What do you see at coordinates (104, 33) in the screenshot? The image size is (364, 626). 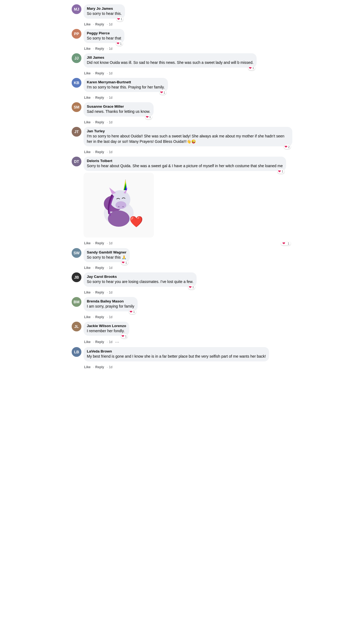 I see `commenter-name: Peggy Pierce` at bounding box center [104, 33].